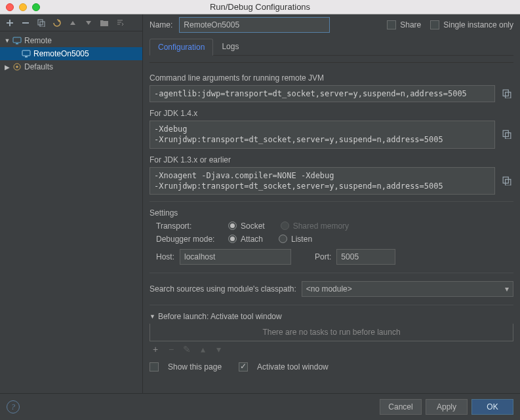 Image resolution: width=520 pixels, height=420 pixels. What do you see at coordinates (192, 239) in the screenshot?
I see `debugger-mode-label: Debugger mode:` at bounding box center [192, 239].